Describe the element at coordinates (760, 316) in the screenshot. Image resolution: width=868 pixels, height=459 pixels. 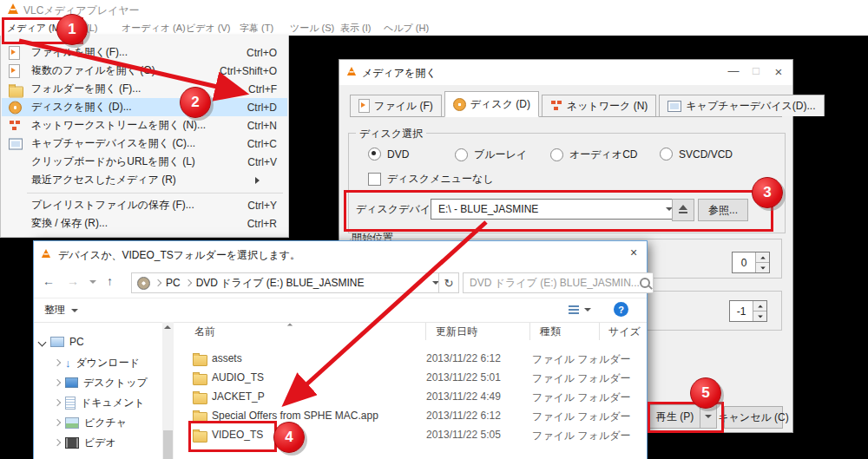
I see `arrow-down-icon` at that location.